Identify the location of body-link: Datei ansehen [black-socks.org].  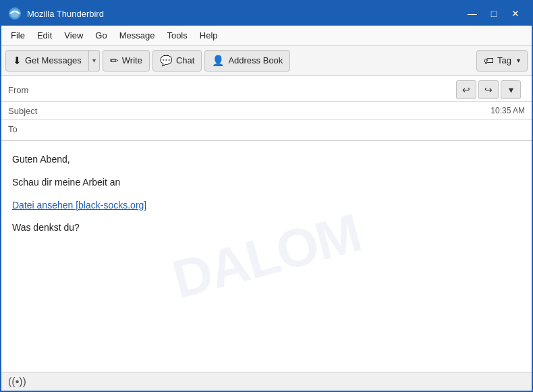
(266, 206).